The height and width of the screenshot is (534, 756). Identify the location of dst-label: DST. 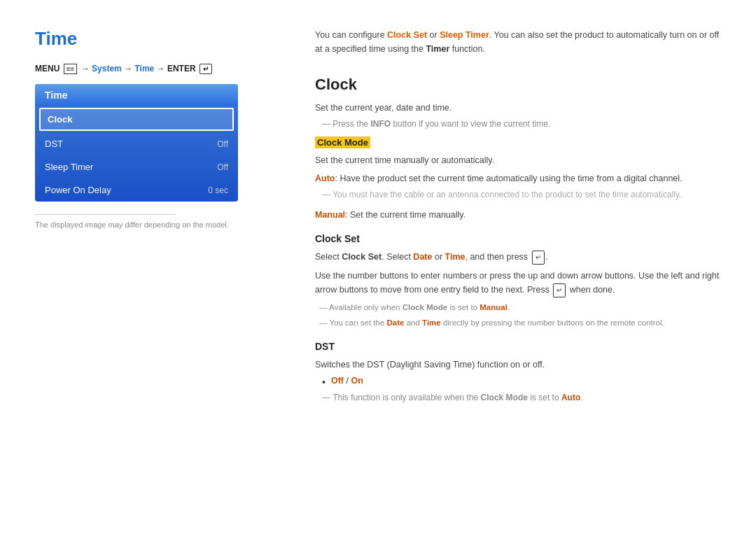
(54, 144).